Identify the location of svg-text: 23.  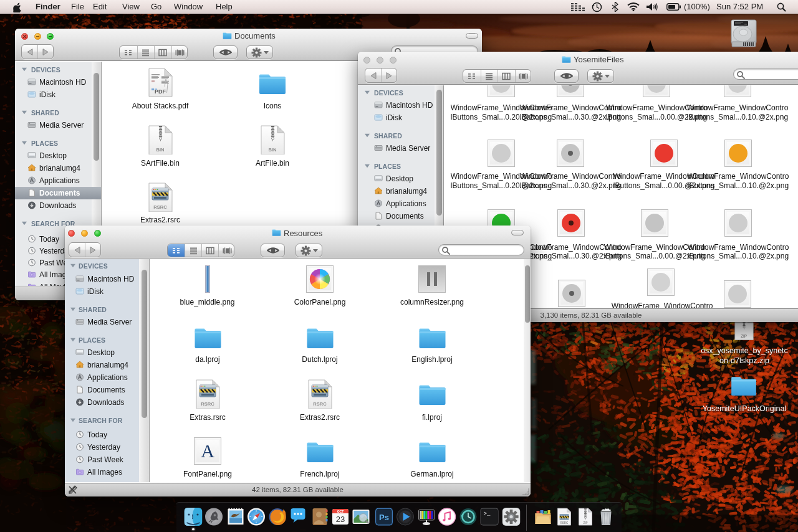
(340, 520).